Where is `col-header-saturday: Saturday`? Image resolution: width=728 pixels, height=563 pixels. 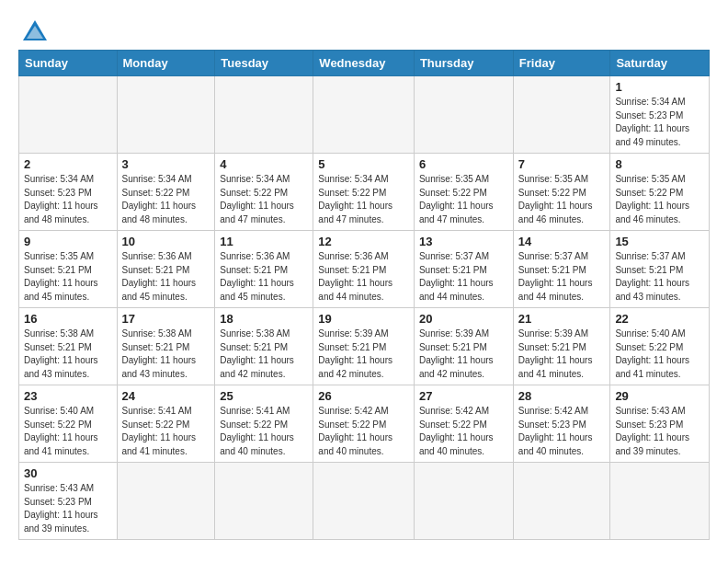 col-header-saturday: Saturday is located at coordinates (660, 63).